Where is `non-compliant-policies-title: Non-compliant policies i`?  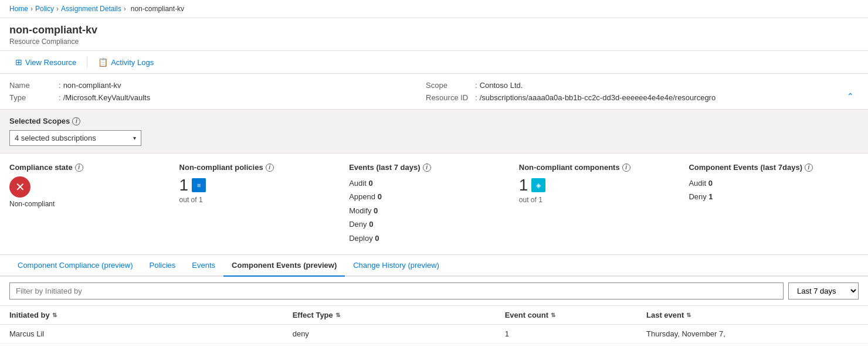 non-compliant-policies-title: Non-compliant policies i is located at coordinates (259, 168).